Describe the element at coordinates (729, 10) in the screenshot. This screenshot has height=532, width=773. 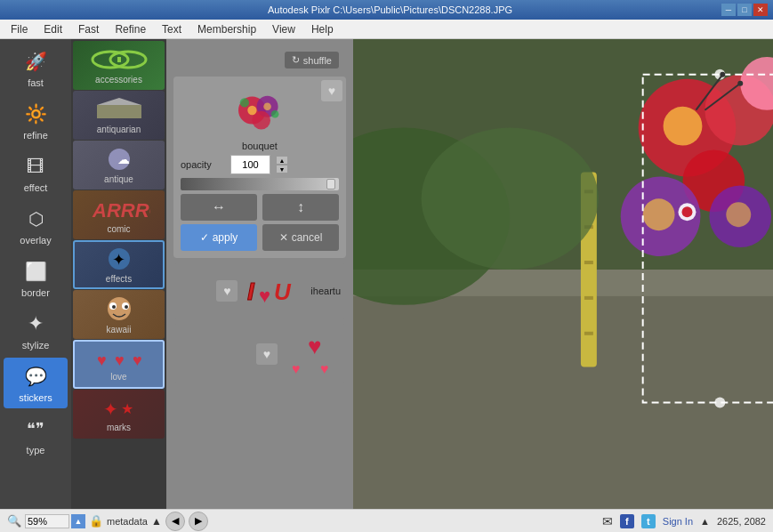
I see `minimize-button: ─` at that location.